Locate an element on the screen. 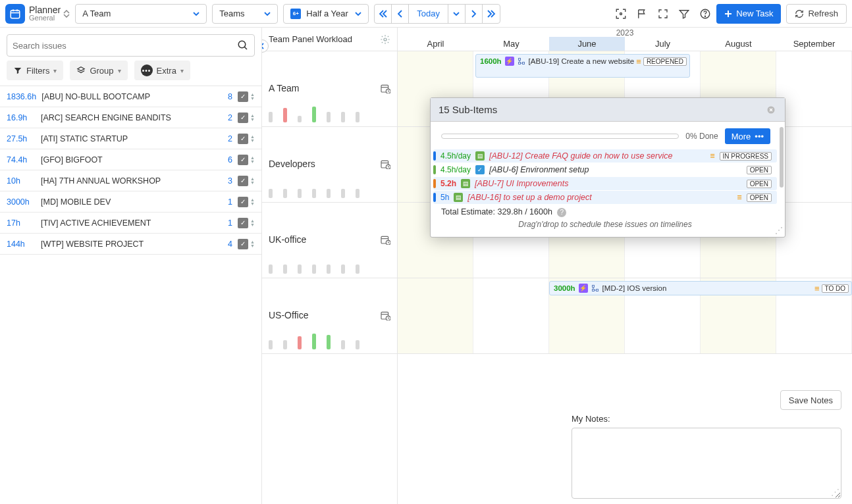  issue-label: [WTP] WEBSITE PROJECT is located at coordinates (132, 244).